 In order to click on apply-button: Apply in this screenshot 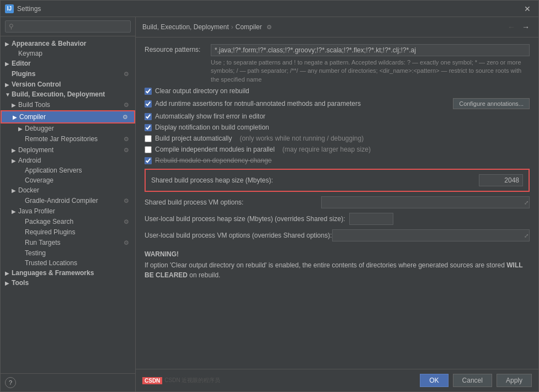, I will do `click(514, 380)`.